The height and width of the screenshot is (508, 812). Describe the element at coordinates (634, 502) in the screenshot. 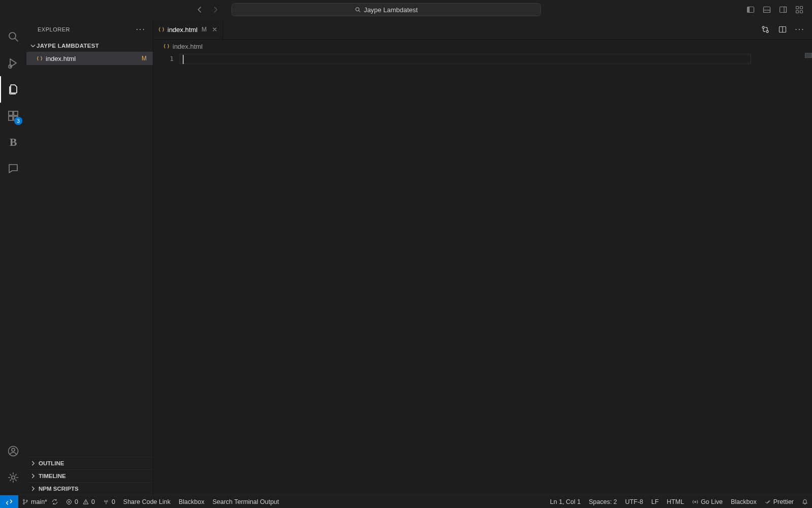

I see `status-label: UTF-8` at that location.